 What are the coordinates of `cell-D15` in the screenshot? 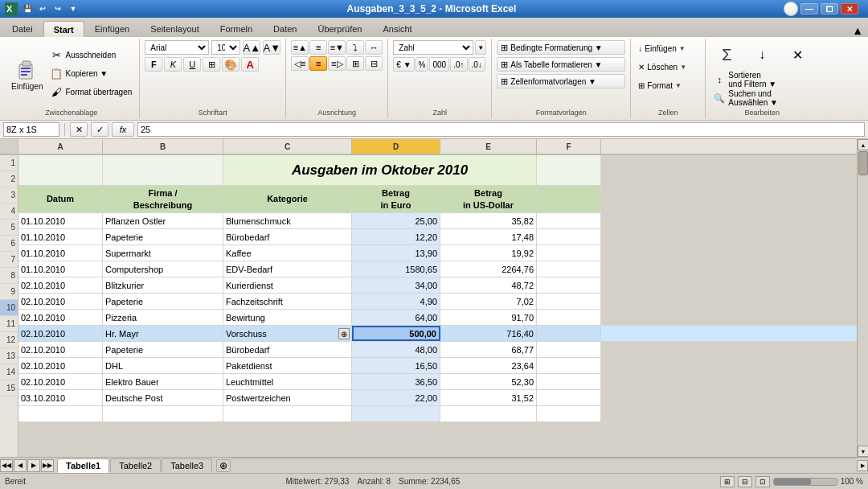 It's located at (396, 413).